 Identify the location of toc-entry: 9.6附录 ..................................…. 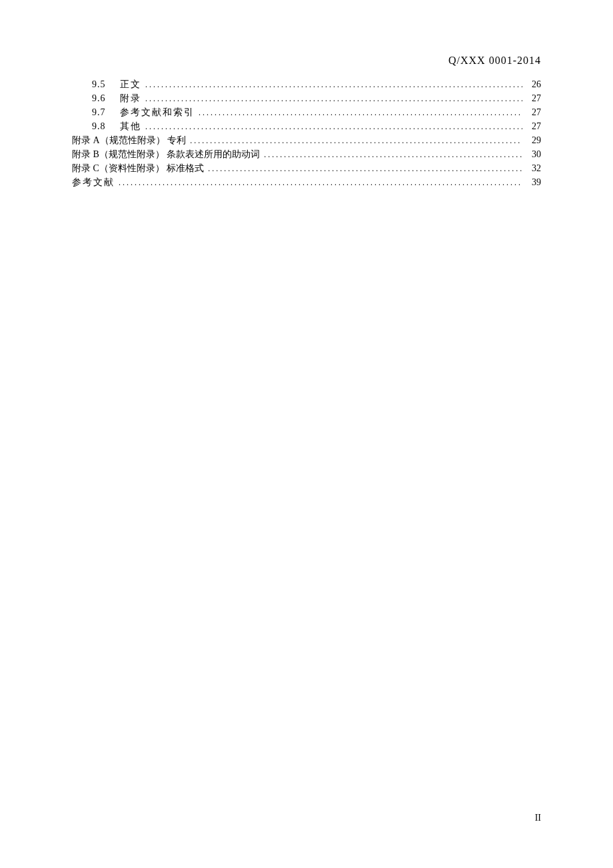
(306, 99).